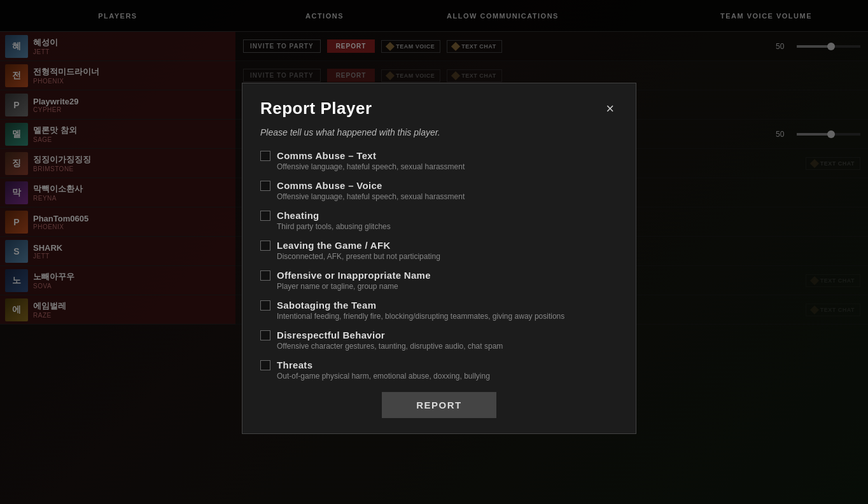 The width and height of the screenshot is (868, 504). What do you see at coordinates (439, 311) in the screenshot?
I see `report-option-sabotage: Sabotaging the Team Intentional feeding,…` at bounding box center [439, 311].